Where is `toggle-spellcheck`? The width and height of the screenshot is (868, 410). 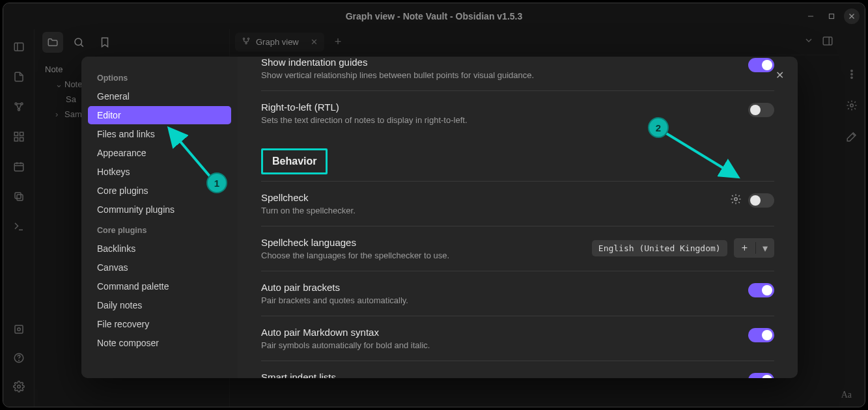
toggle-spellcheck is located at coordinates (761, 200).